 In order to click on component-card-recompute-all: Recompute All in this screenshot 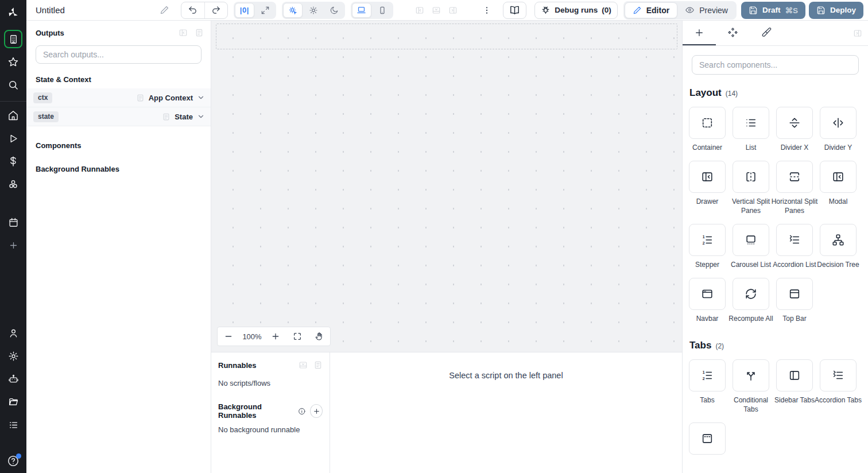, I will do `click(751, 301)`.